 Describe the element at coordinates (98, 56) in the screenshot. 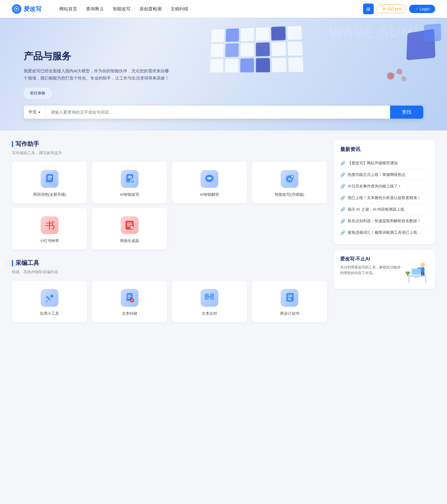

I see `hero-title: 产品与服务` at that location.